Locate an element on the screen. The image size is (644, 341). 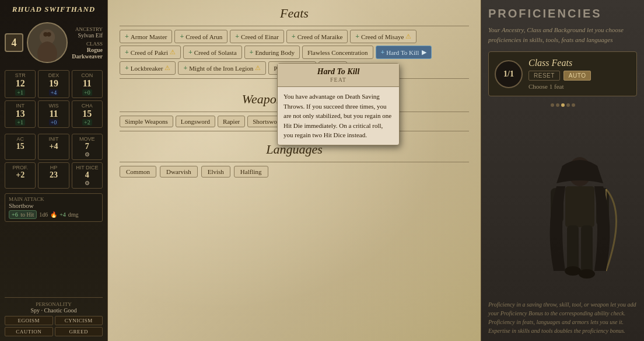
class-feats-actions: RESET AUTO is located at coordinates (580, 76).